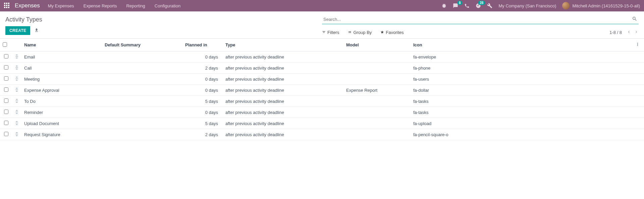 The width and height of the screenshot is (644, 199). I want to click on col-type: Type, so click(283, 45).